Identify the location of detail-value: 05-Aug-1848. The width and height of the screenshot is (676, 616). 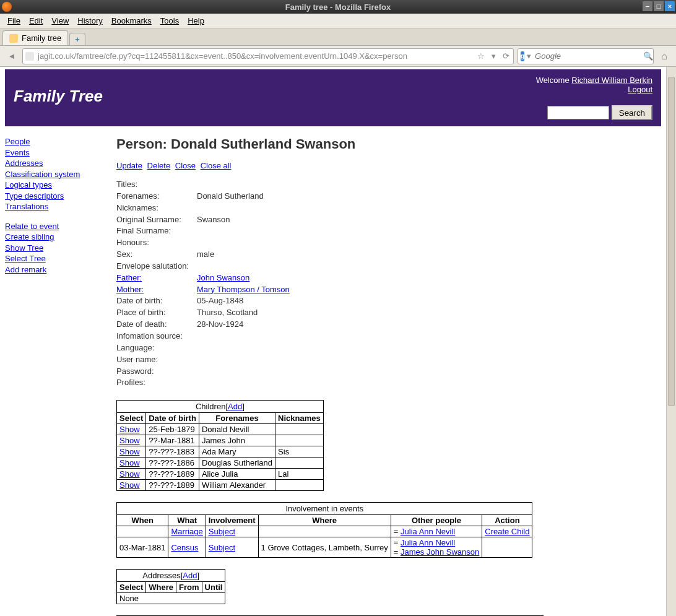
(220, 301).